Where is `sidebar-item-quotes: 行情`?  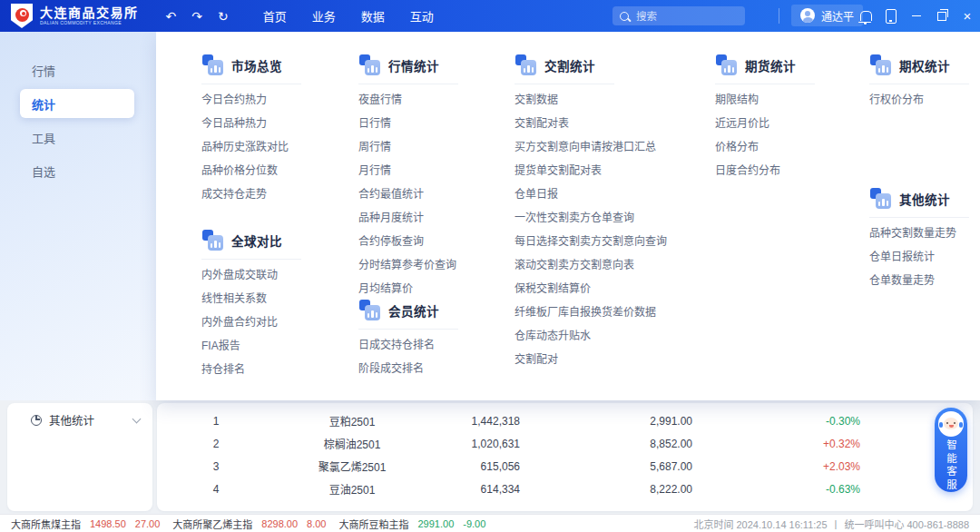
sidebar-item-quotes: 行情 is located at coordinates (77, 70).